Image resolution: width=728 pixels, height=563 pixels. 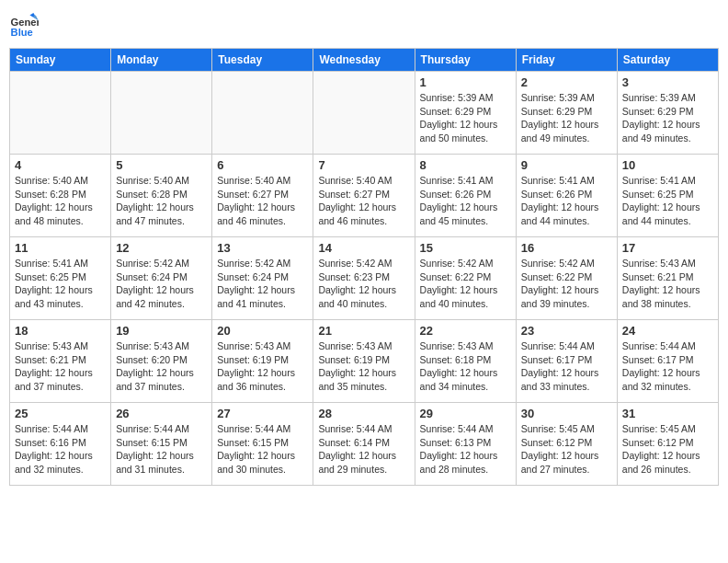 What do you see at coordinates (162, 414) in the screenshot?
I see `day-number: 26` at bounding box center [162, 414].